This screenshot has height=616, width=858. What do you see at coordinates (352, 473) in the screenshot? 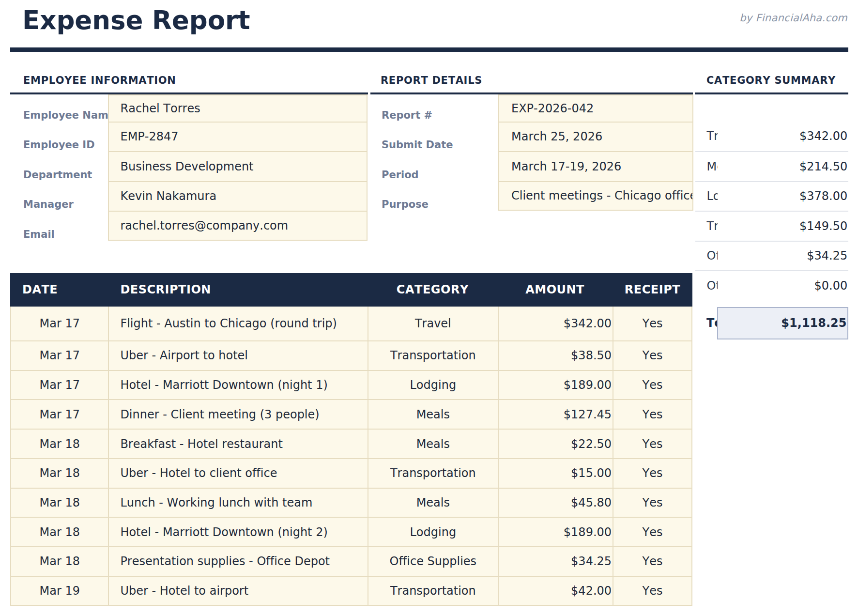
I see `expense-row: Mar 18Uber - Hotel to client officeTrans…` at bounding box center [352, 473].